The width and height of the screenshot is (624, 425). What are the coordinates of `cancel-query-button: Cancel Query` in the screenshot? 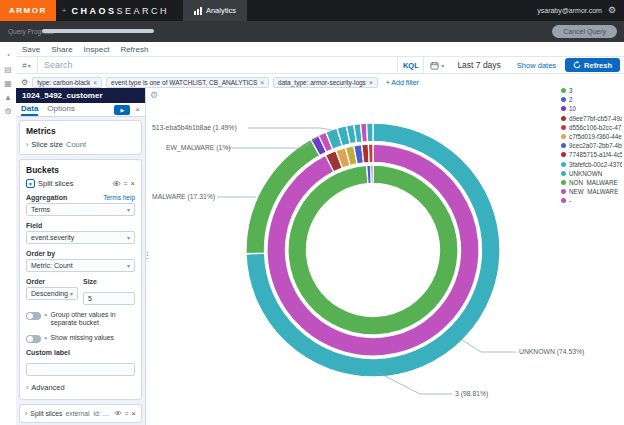 It's located at (584, 32).